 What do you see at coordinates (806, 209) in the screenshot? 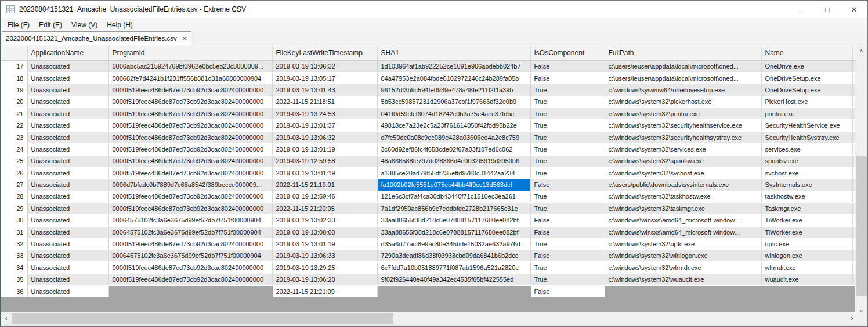
I see `cell-name: Taskmgr.exe` at bounding box center [806, 209].